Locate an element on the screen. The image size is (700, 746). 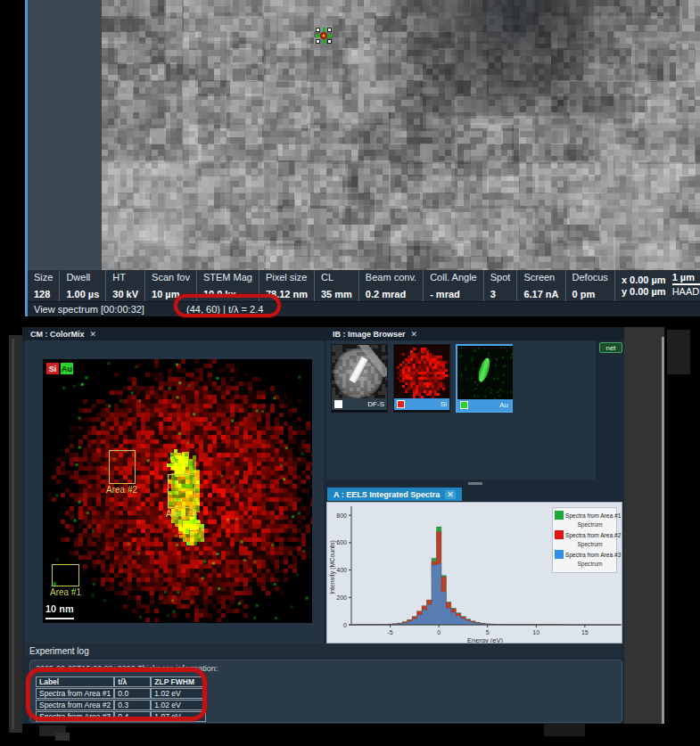
status-label: Coll. Angle is located at coordinates (453, 277).